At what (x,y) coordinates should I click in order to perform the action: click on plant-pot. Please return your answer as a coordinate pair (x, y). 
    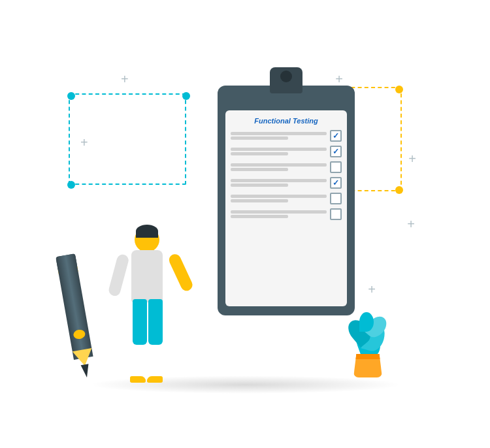
    Looking at the image, I should click on (368, 366).